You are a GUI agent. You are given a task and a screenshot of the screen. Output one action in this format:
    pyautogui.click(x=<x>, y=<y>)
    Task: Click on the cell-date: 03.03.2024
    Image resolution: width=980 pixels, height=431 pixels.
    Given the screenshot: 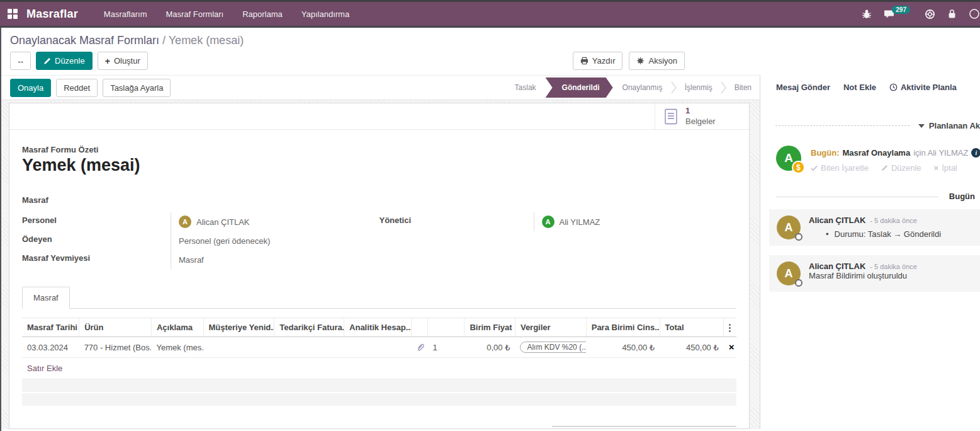 What is the action you would take?
    pyautogui.click(x=50, y=348)
    